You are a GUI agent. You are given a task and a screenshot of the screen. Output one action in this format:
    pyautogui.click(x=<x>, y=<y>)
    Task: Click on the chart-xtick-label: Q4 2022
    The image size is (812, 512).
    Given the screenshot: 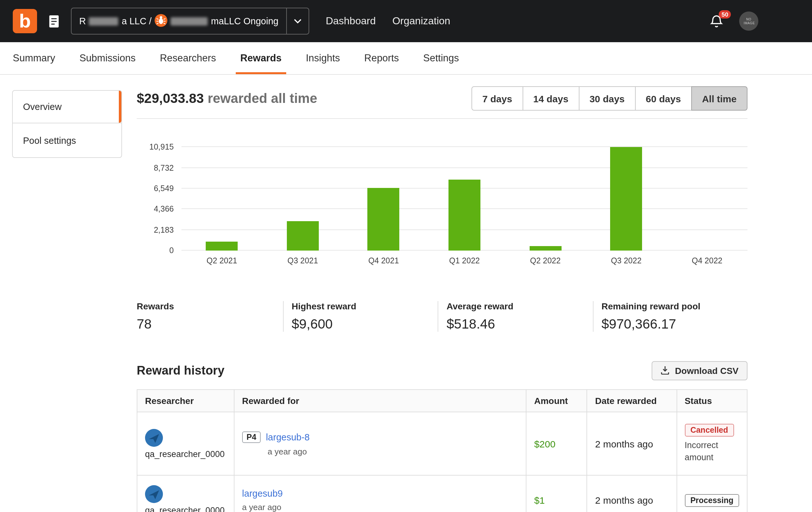 What is the action you would take?
    pyautogui.click(x=707, y=261)
    